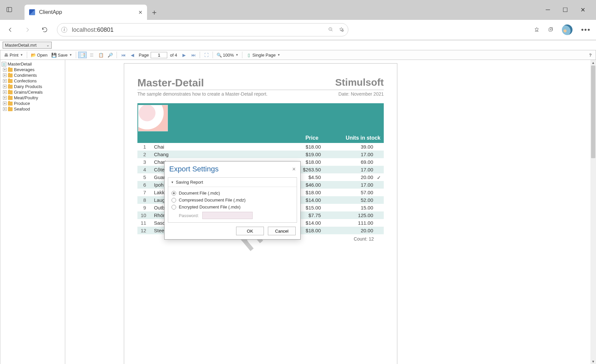  I want to click on next-page-button: ▶, so click(184, 55).